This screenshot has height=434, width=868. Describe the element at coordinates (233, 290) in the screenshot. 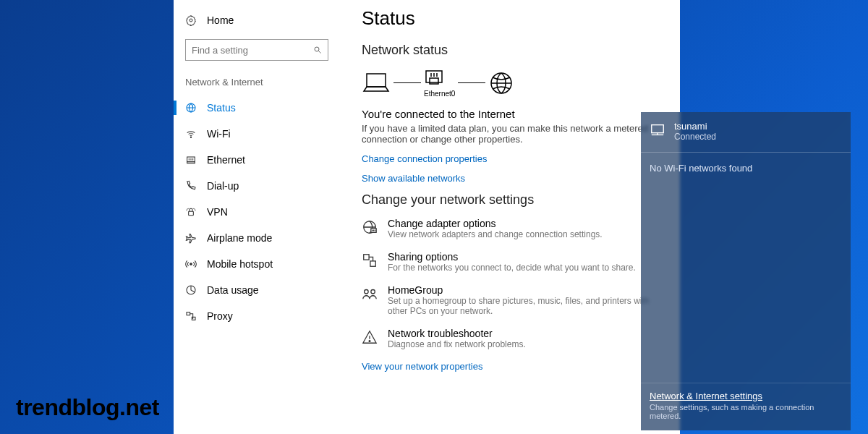

I see `sidebar-item-label: Data usage` at that location.